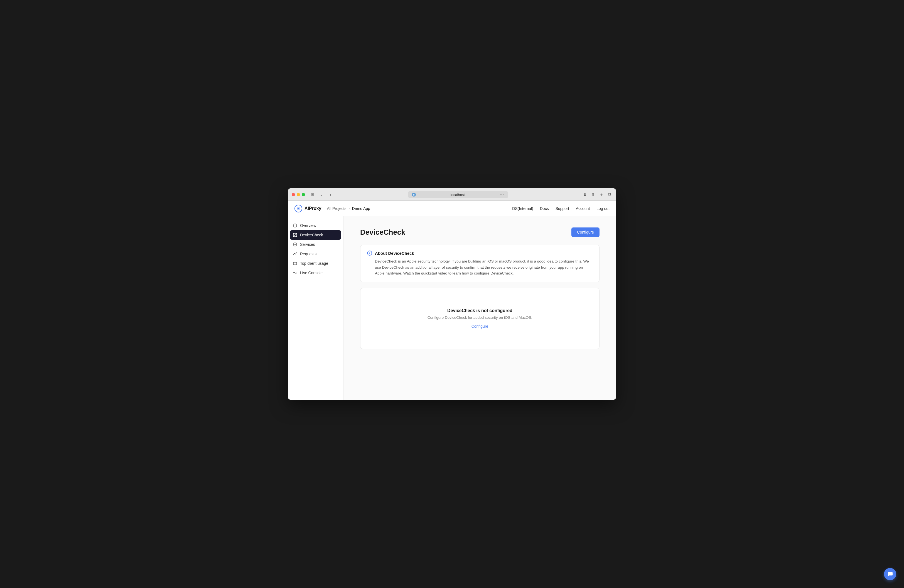 The image size is (904, 588). Describe the element at coordinates (308, 245) in the screenshot. I see `sidebar-label-services: Services` at that location.